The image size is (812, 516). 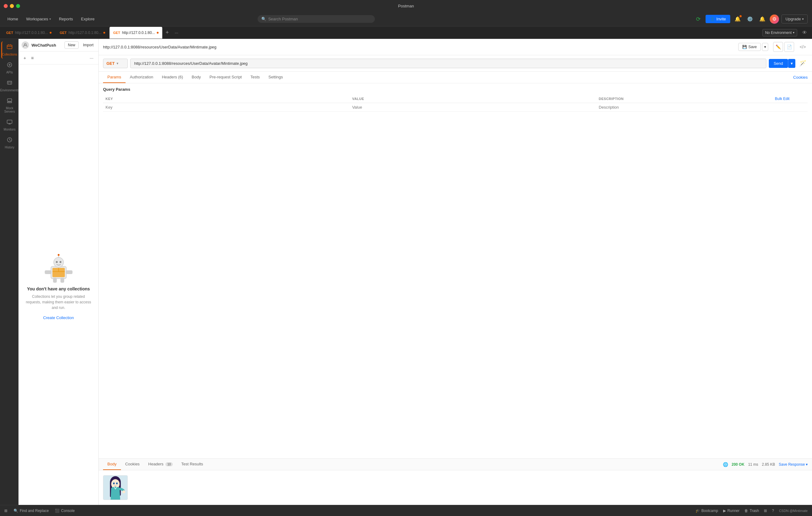 What do you see at coordinates (803, 47) in the screenshot?
I see `code-icon: </>` at bounding box center [803, 47].